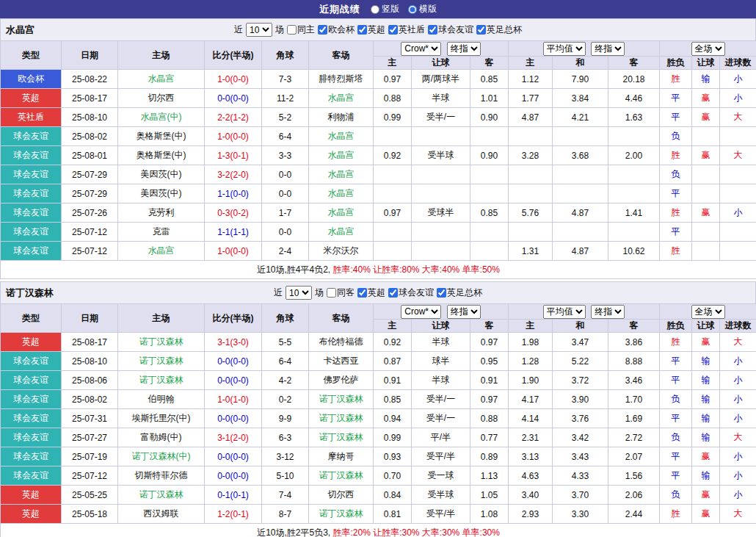 This screenshot has width=756, height=537. I want to click on summary-cell: 近10场,胜2平5负3, 胜率:20% 让胜率:30% 大率:30% 单率:30…, so click(379, 530).